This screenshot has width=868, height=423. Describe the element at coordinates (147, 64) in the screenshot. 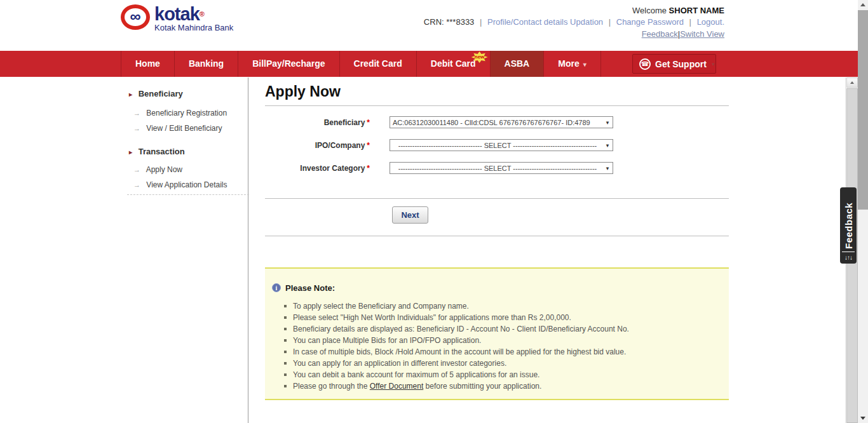

I see `nav-item-home: Home` at that location.